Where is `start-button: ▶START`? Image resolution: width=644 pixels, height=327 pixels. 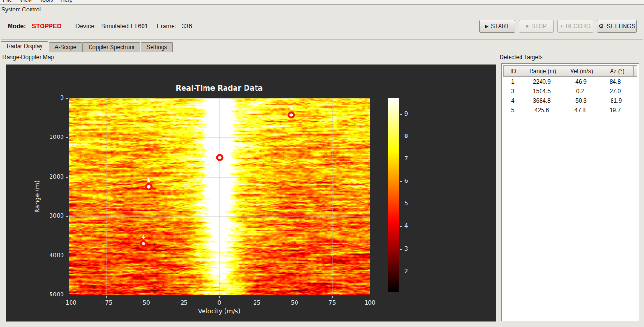
start-button: ▶START is located at coordinates (497, 26).